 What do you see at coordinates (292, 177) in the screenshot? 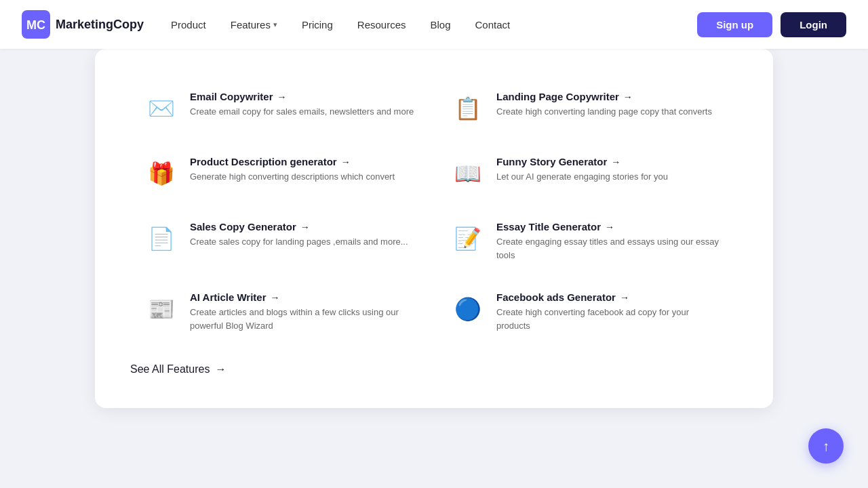
I see `feature-desc-2: Generate high converting descriptions wh…` at bounding box center [292, 177].